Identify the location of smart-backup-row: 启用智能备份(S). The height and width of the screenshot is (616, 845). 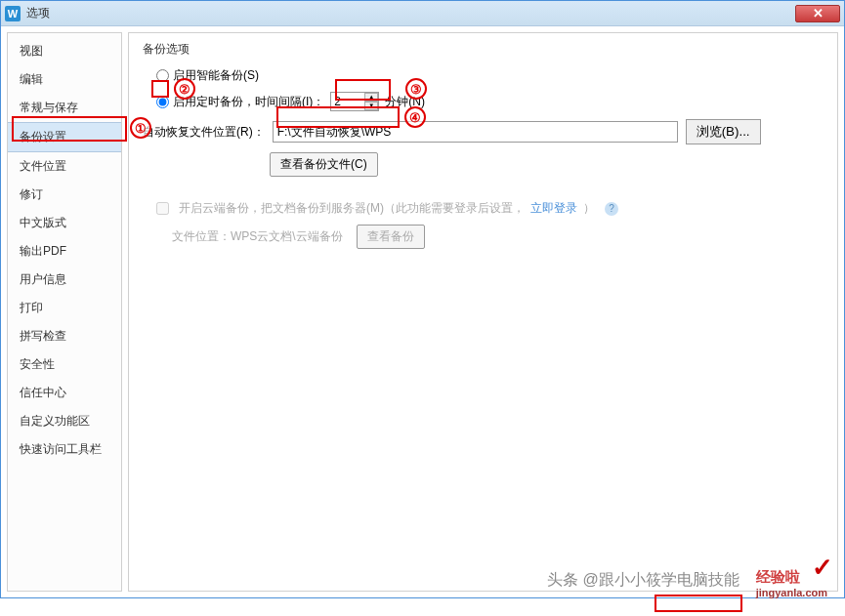
(483, 76).